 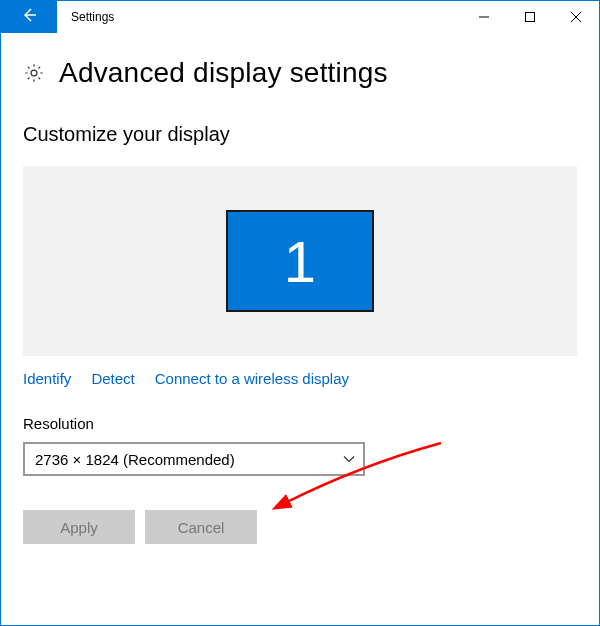 I want to click on resolution-selected: 2736 × 1824 (Recommended), so click(x=135, y=460).